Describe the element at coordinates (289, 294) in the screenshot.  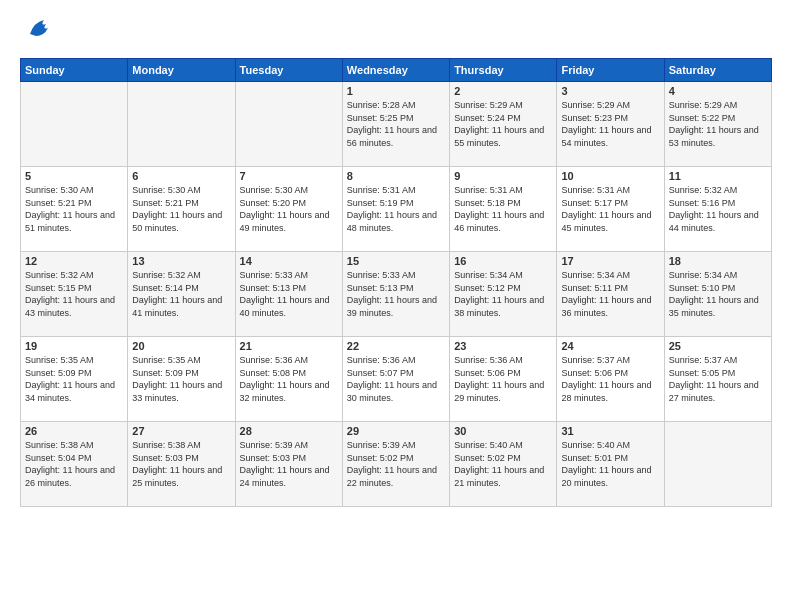
I see `day-info: Sunrise: 5:33 AMSunset: 5:13 PMDaylight:…` at that location.